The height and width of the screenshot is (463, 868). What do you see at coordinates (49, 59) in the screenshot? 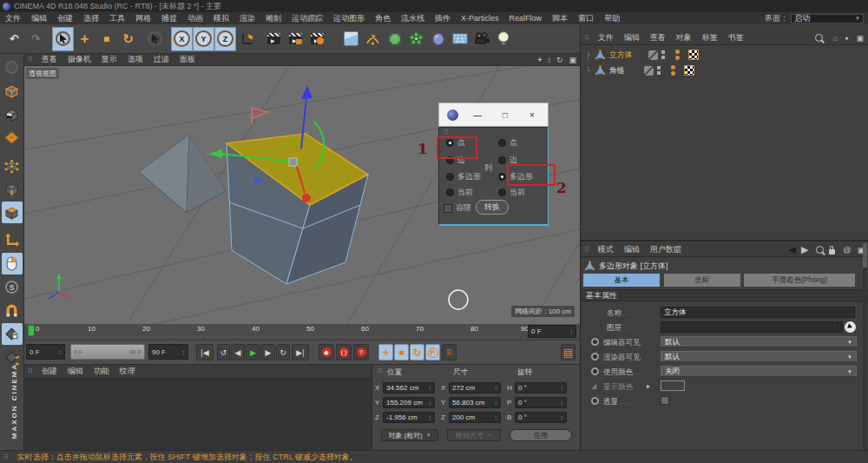
I see `viewport-menu-view: 查看` at bounding box center [49, 59].